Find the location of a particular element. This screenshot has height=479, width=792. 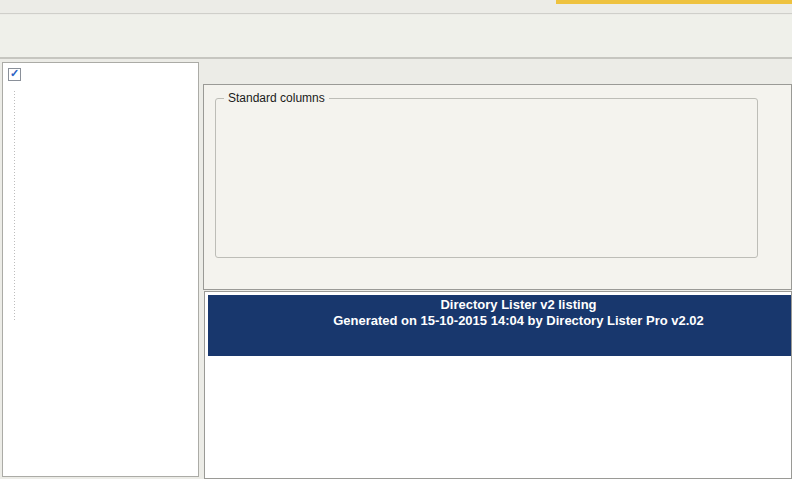

preview-table-header is located at coordinates (500, 340).